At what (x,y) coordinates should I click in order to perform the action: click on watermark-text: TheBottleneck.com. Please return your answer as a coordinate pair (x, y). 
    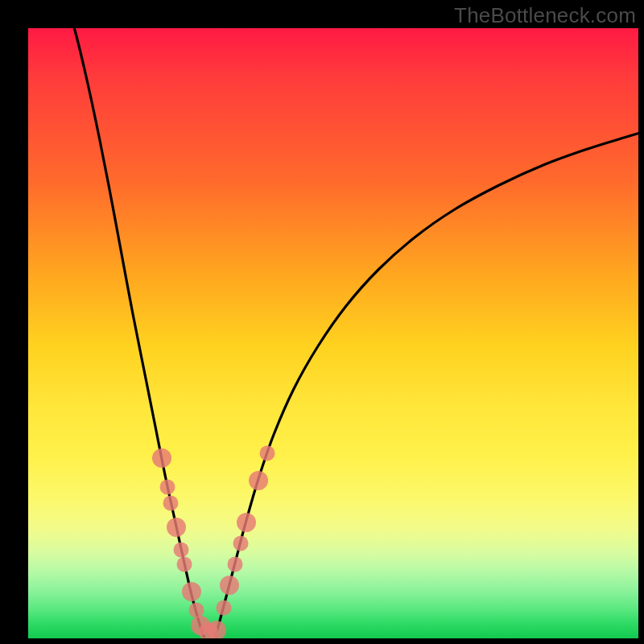
    Looking at the image, I should click on (545, 16).